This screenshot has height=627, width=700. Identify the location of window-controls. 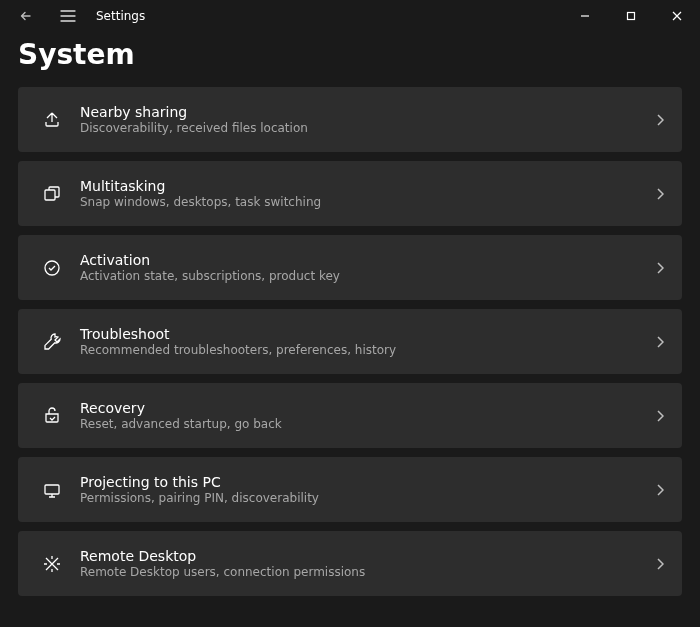
(631, 16).